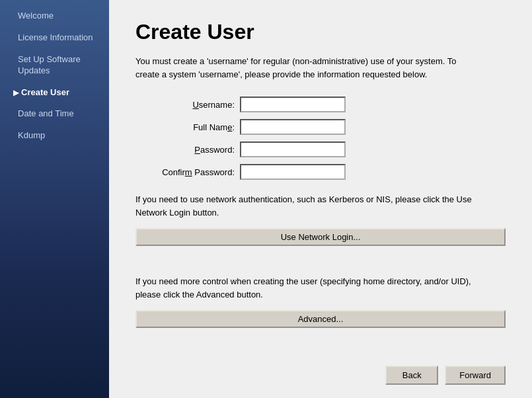  Describe the element at coordinates (293, 127) in the screenshot. I see `fullname-input` at that location.